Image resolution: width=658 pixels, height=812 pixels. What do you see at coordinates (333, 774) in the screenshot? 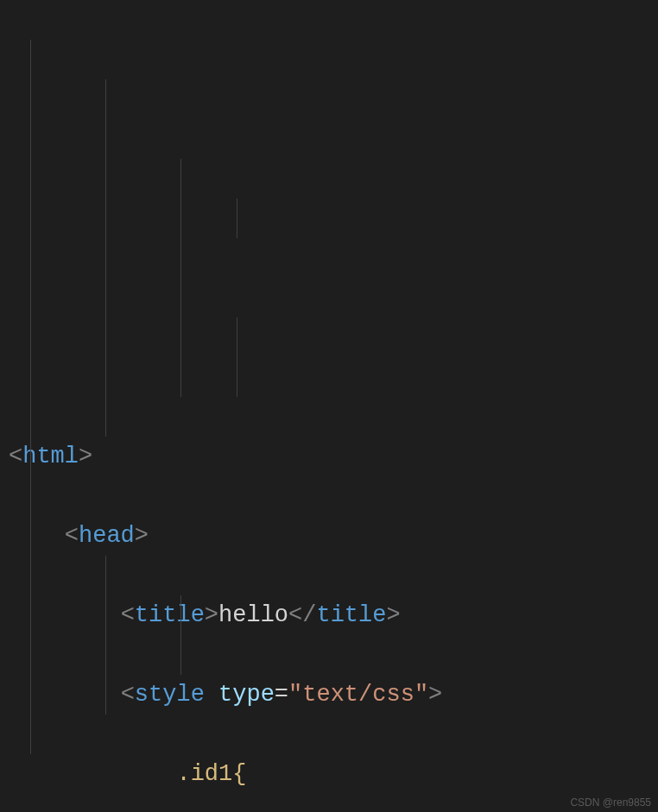
I see `code-line: .id1{` at bounding box center [333, 774].